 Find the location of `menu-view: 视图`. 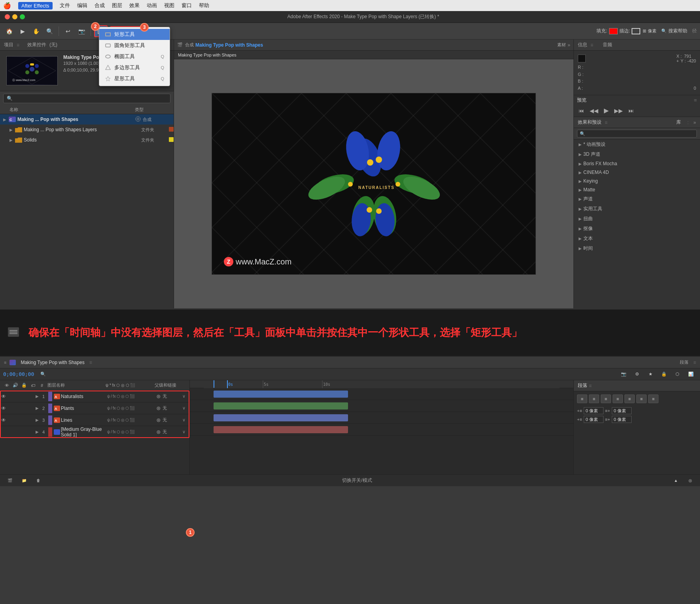

menu-view: 视图 is located at coordinates (169, 6).